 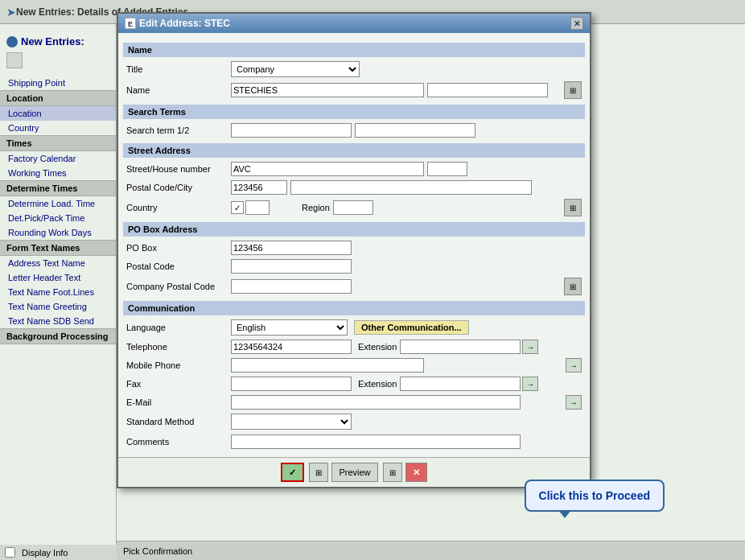 What do you see at coordinates (354, 130) in the screenshot?
I see `search-term-row: Search term 1/2` at bounding box center [354, 130].